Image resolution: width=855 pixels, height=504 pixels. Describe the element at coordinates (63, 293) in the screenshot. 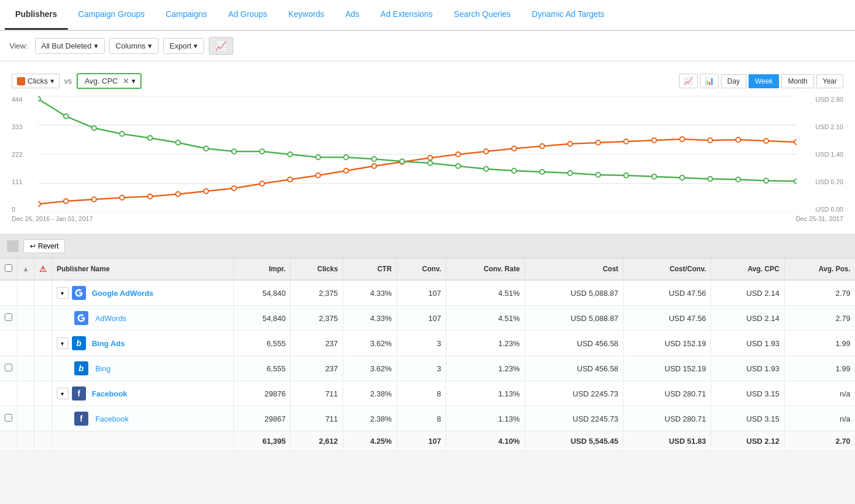

I see `expand-google-button: ▾` at that location.